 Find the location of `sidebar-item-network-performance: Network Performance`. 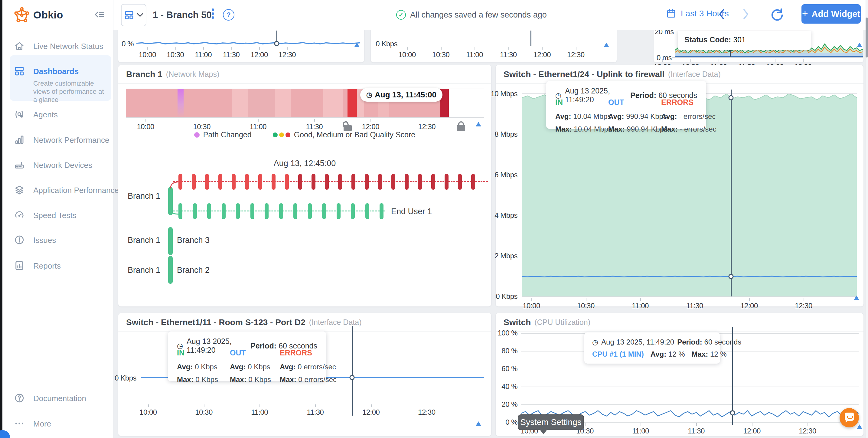

sidebar-item-network-performance: Network Performance is located at coordinates (58, 140).